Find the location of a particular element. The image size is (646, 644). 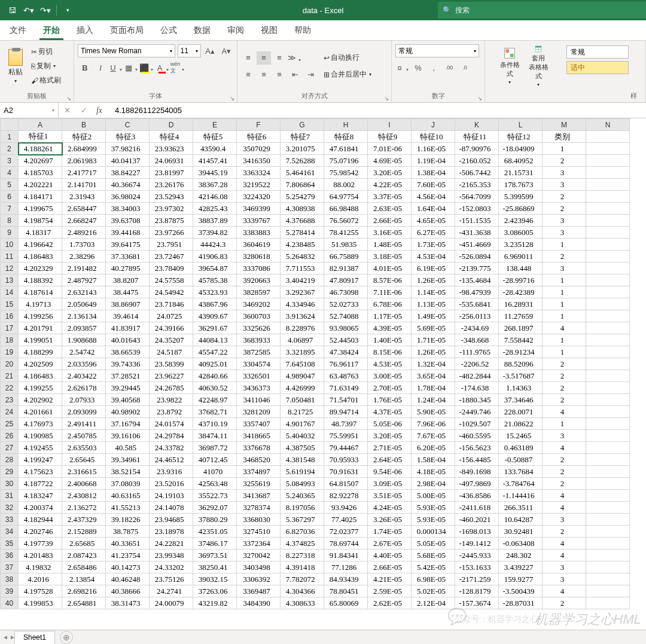

cell: 15.2465 is located at coordinates (520, 436).